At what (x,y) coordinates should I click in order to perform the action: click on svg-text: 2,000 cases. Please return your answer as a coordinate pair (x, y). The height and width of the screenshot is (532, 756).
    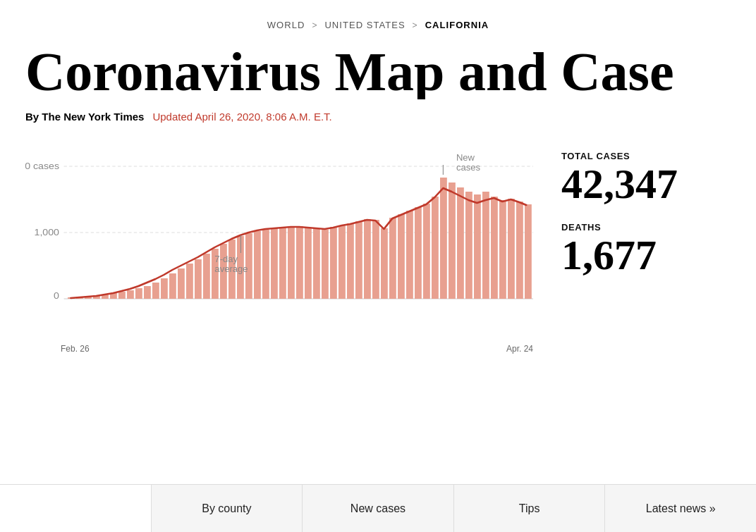
    Looking at the image, I should click on (42, 166).